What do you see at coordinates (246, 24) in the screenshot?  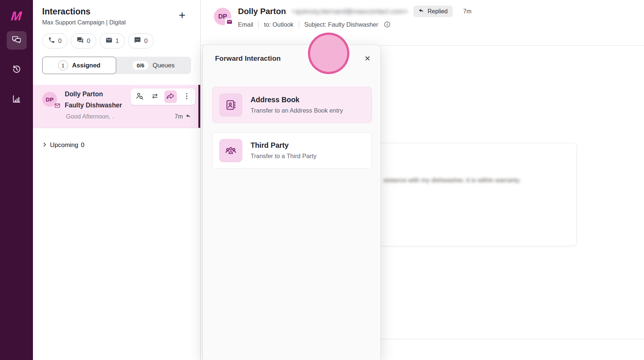 I see `channel-label: Email` at bounding box center [246, 24].